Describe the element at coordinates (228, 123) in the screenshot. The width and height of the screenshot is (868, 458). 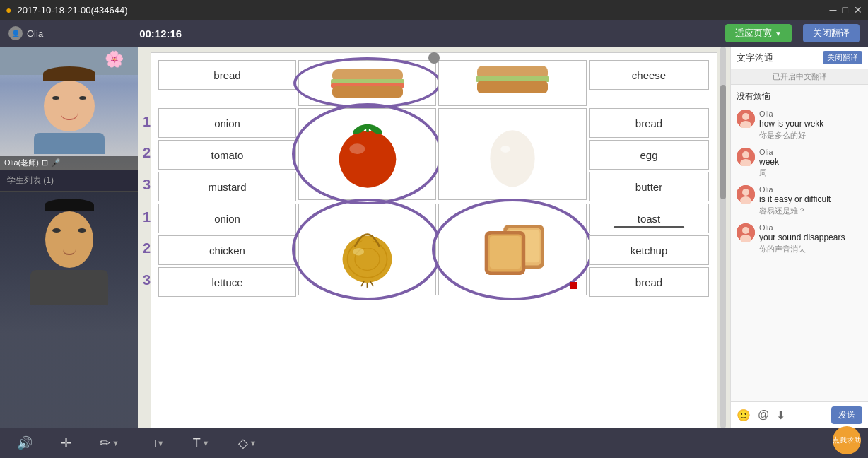
I see `word-cell-onion1: onion` at that location.